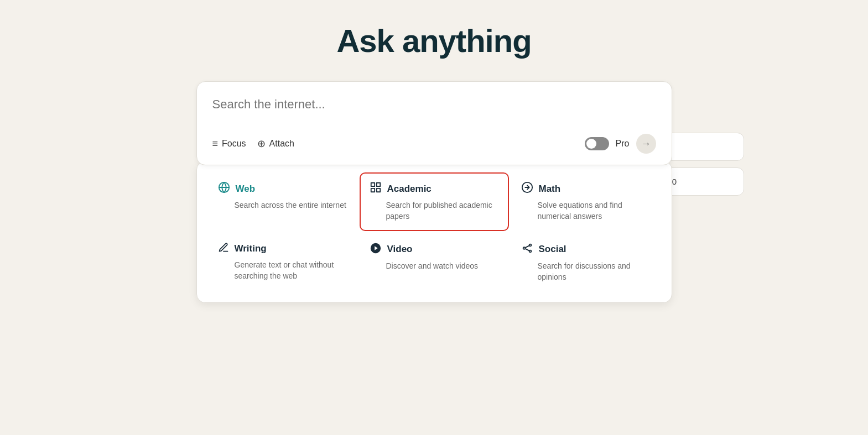 This screenshot has height=435, width=868. What do you see at coordinates (253, 144) in the screenshot?
I see `toolbar-left: ≡ Focus ⊕ Attach` at bounding box center [253, 144].